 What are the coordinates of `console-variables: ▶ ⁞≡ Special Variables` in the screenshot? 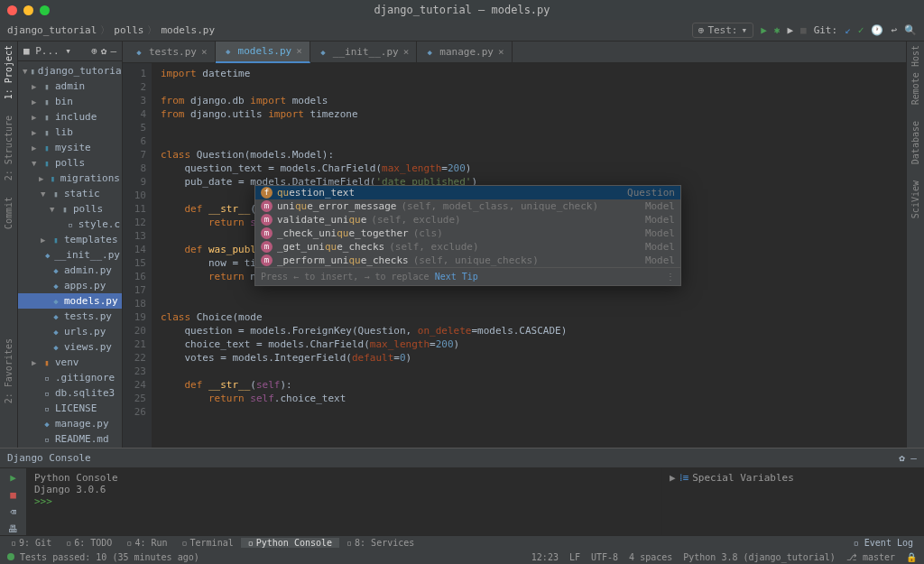 It's located at (793, 502).